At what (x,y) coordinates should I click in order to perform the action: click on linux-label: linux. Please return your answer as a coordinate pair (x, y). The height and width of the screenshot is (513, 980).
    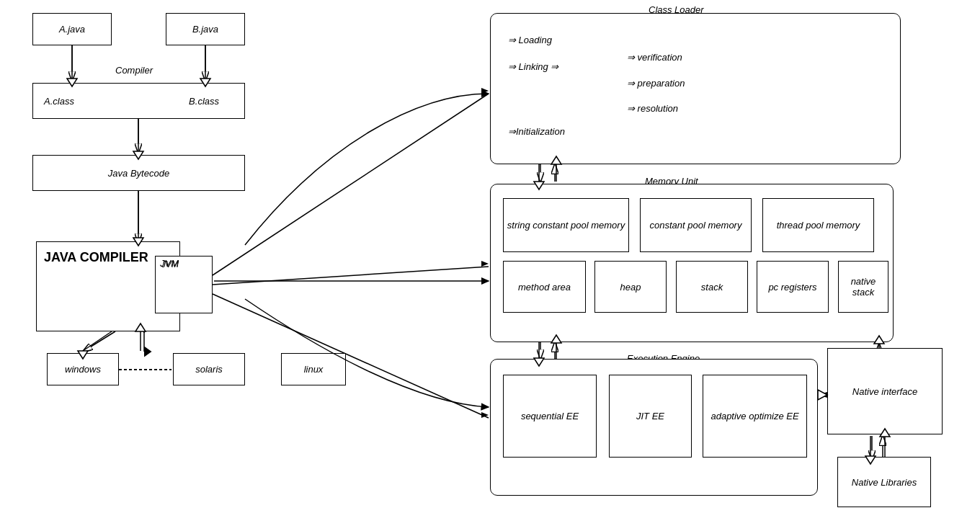
    Looking at the image, I should click on (314, 369).